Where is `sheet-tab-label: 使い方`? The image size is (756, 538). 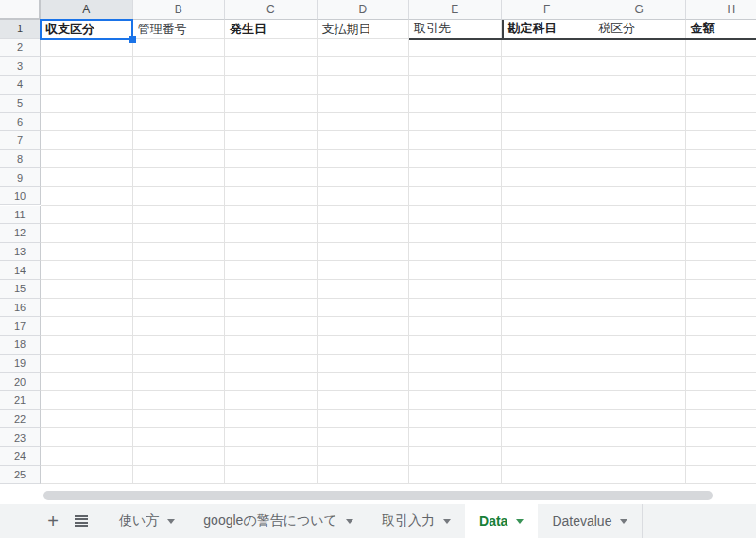 sheet-tab-label: 使い方 is located at coordinates (139, 521).